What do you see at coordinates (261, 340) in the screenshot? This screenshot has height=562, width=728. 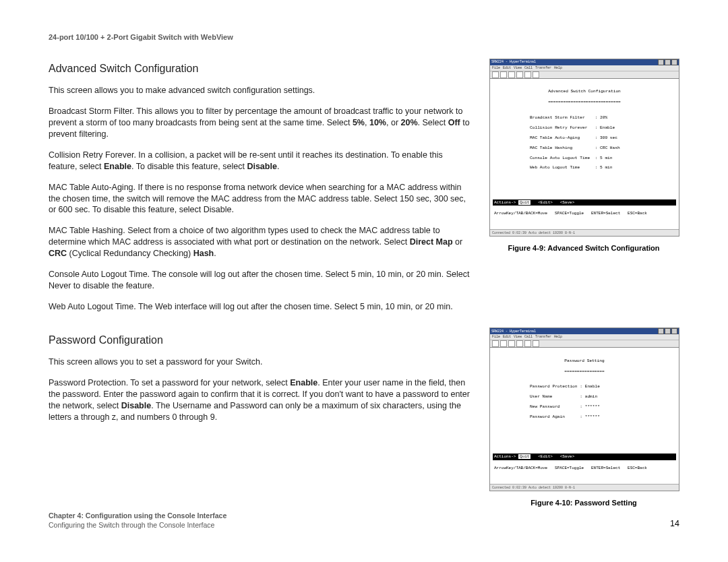 I see `heading-password: Password Configuration` at bounding box center [261, 340].